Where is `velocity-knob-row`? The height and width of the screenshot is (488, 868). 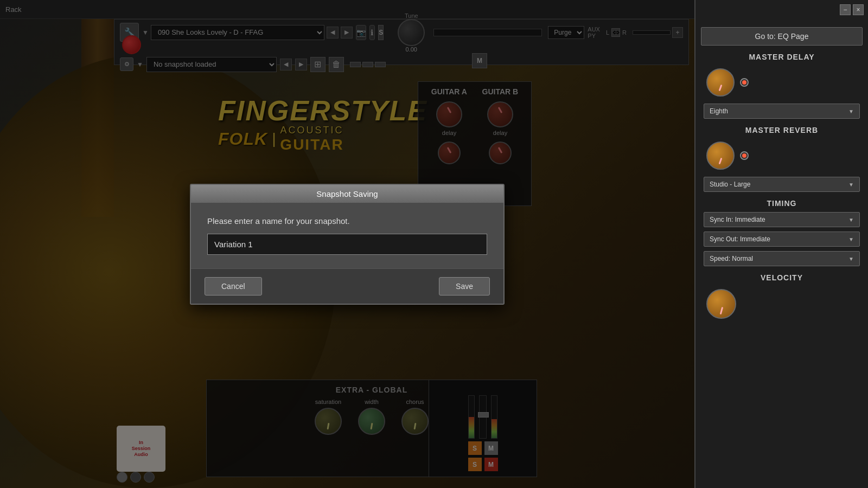 velocity-knob-row is located at coordinates (782, 304).